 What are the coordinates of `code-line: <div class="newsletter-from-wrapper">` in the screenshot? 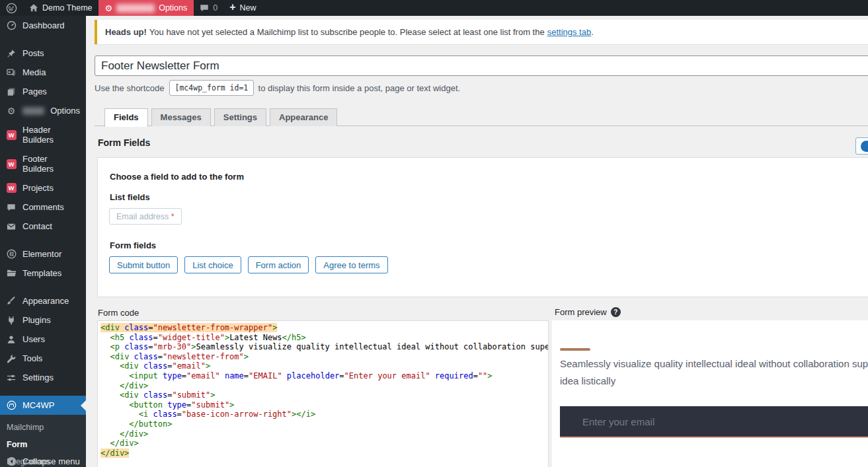 It's located at (324, 328).